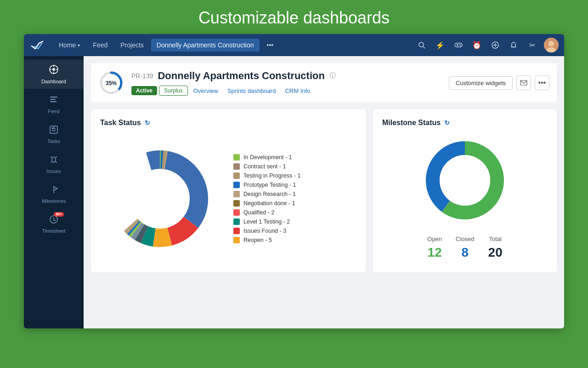 This screenshot has width=588, height=368. I want to click on sidebar-item-timesheet: 89+ Timesheet, so click(54, 224).